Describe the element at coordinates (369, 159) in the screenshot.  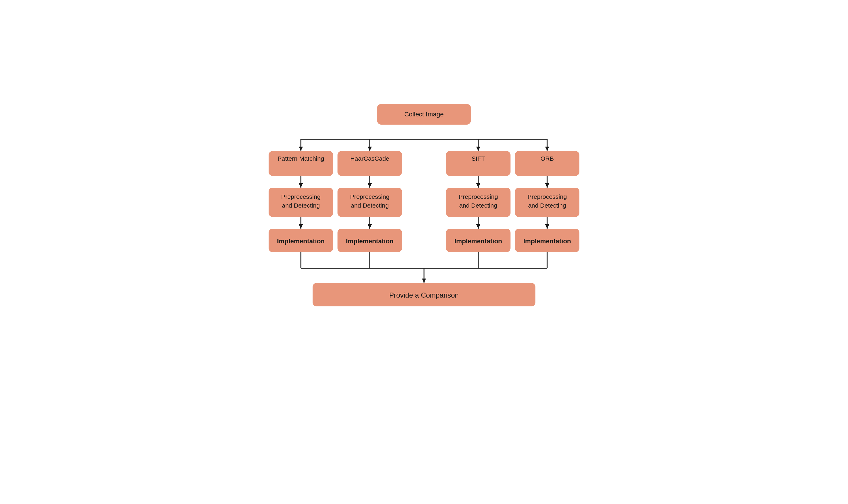
I see `svg-text: HaarCasCade` at that location.